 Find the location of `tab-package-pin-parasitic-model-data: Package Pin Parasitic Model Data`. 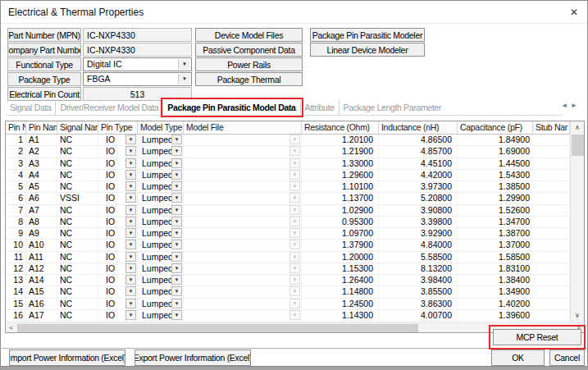

tab-package-pin-parasitic-model-data: Package Pin Parasitic Model Data is located at coordinates (231, 107).